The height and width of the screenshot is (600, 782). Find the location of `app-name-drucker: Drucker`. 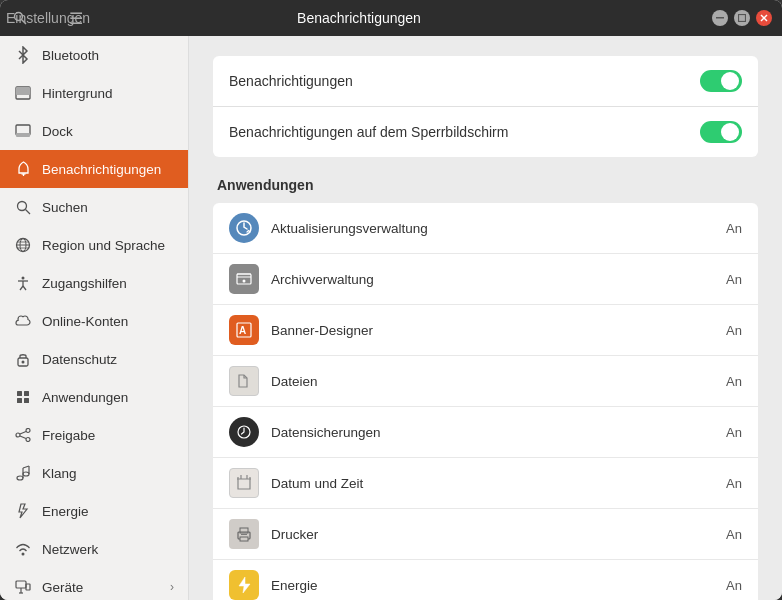

app-name-drucker: Drucker is located at coordinates (492, 534).